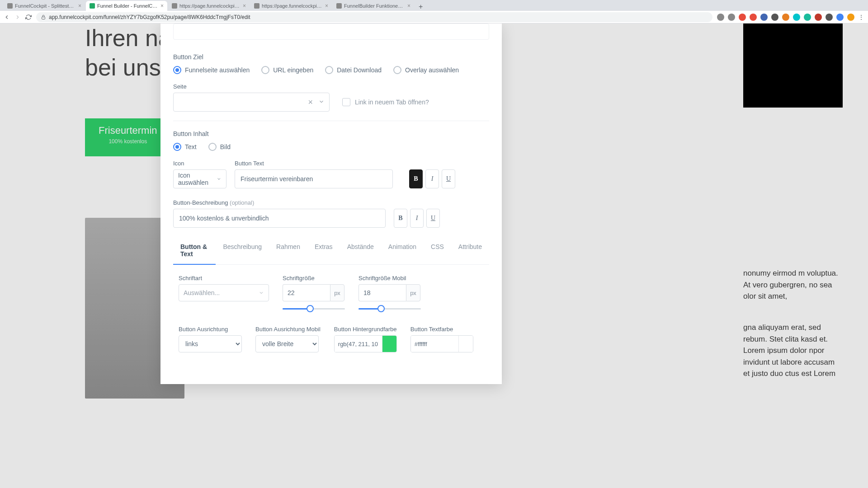 The height and width of the screenshot is (488, 868). I want to click on browser-tab-active: Funnel Builder - FunnelCockpit×, so click(127, 6).